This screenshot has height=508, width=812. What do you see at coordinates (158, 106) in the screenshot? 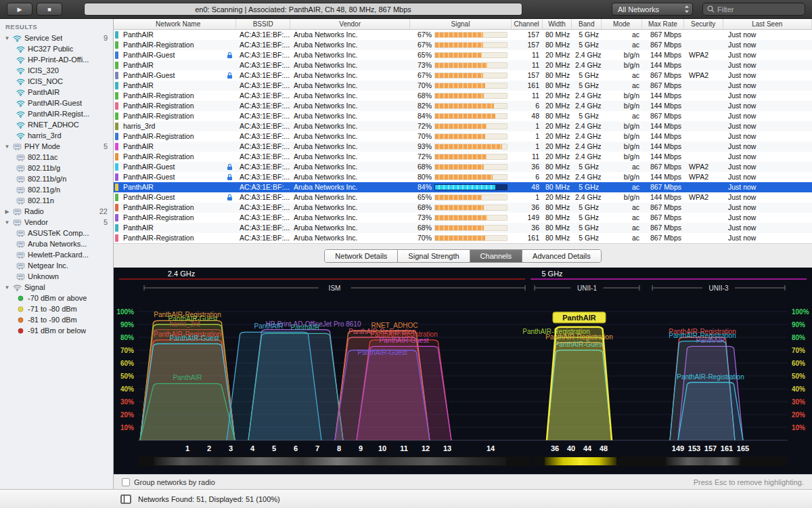
I see `network-name: PanthAIR-Registration` at bounding box center [158, 106].